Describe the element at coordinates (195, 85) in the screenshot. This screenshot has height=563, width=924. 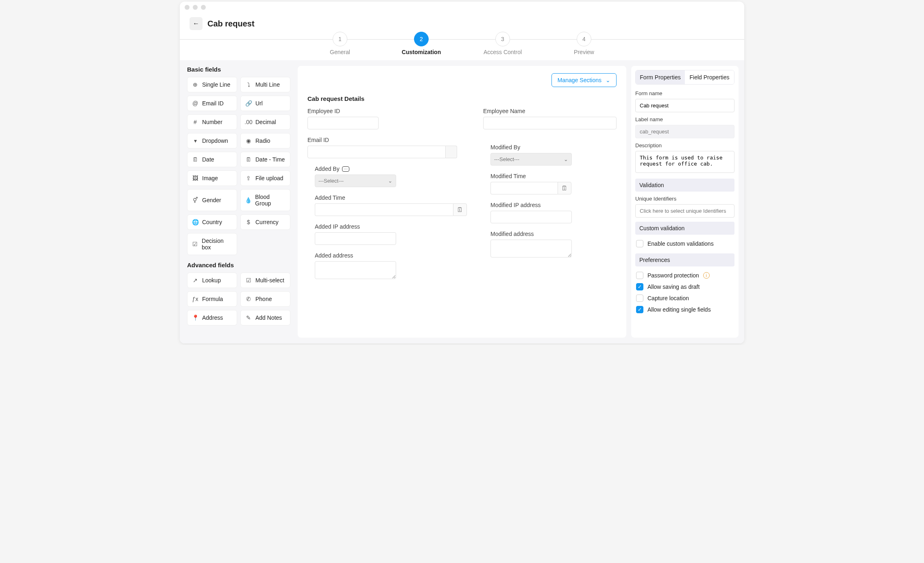
I see `field-icon: ⊕` at that location.